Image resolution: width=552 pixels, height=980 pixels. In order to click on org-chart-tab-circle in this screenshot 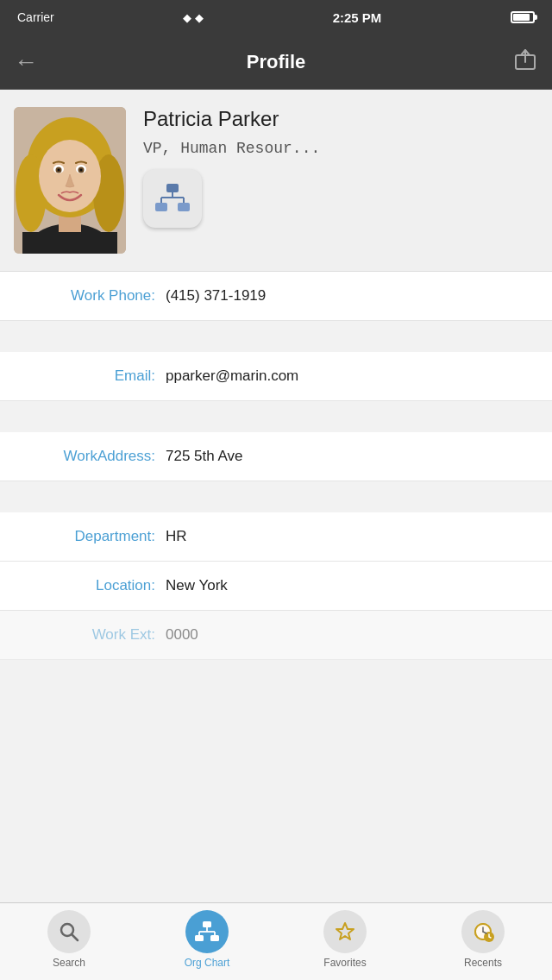, I will do `click(207, 932)`.